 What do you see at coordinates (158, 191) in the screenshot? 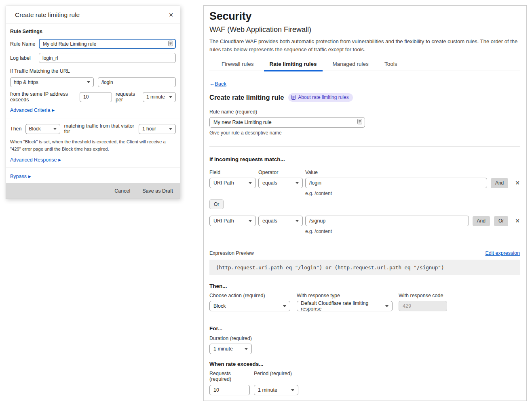
I see `save-as-draft-button: Save as Draft` at bounding box center [158, 191].